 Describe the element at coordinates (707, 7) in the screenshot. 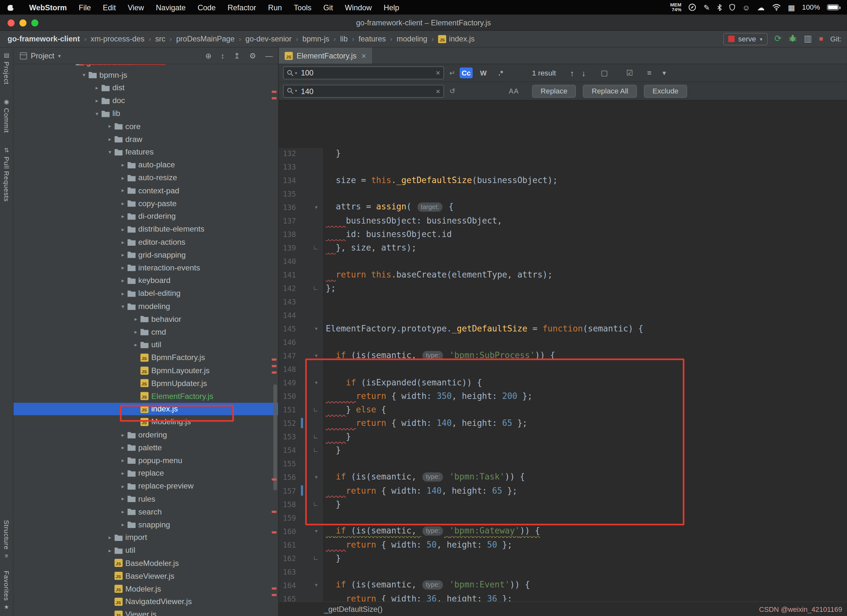

I see `pencil-icon: ✎` at that location.